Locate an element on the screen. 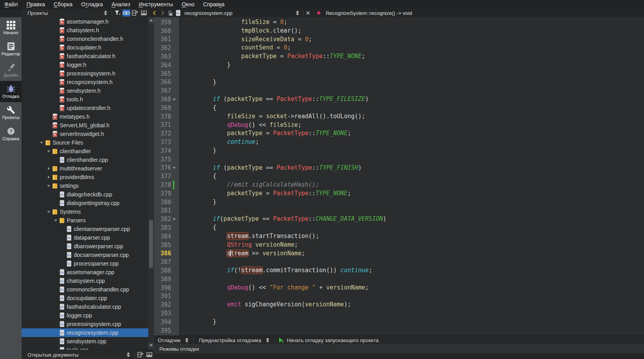 Image resolution: width=644 pixels, height=359 pixels. code-line: fileSize = 0; is located at coordinates (414, 22).